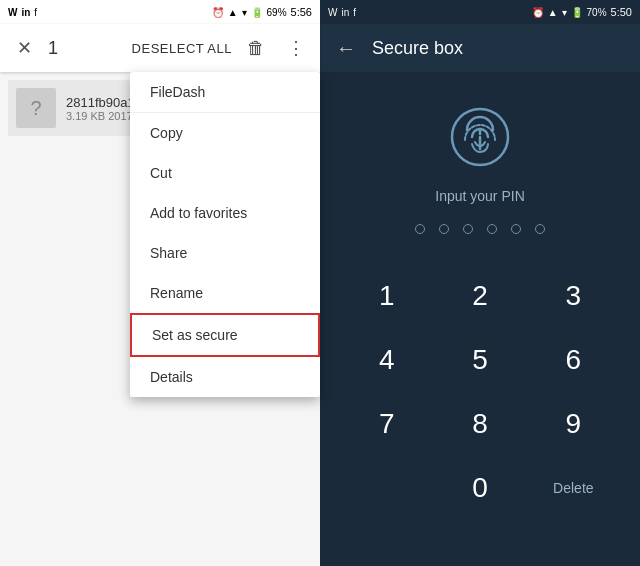  I want to click on num-btn-5: 5, so click(480, 360).